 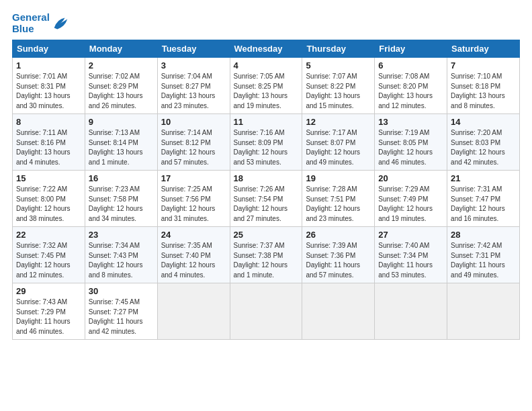 What do you see at coordinates (266, 204) in the screenshot?
I see `day-info: Sunrise: 7:26 AM Sunset: 7:54 PM Dayligh…` at bounding box center [266, 204].